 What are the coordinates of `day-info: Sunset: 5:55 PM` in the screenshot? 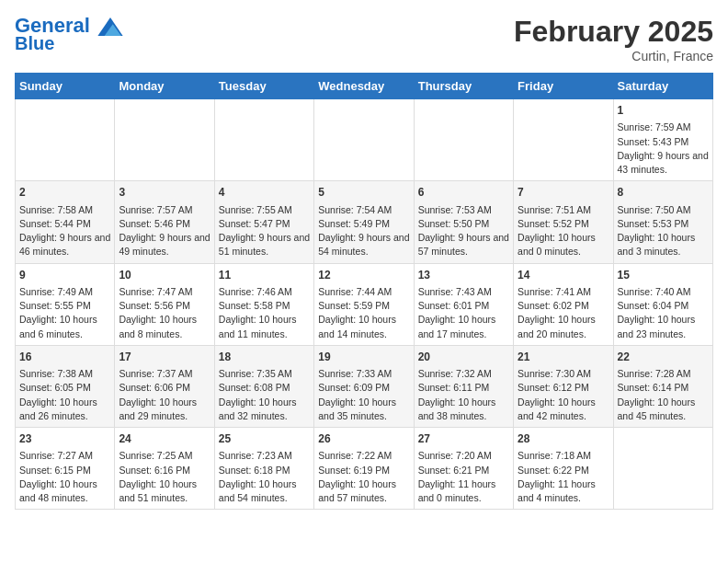 It's located at (64, 305).